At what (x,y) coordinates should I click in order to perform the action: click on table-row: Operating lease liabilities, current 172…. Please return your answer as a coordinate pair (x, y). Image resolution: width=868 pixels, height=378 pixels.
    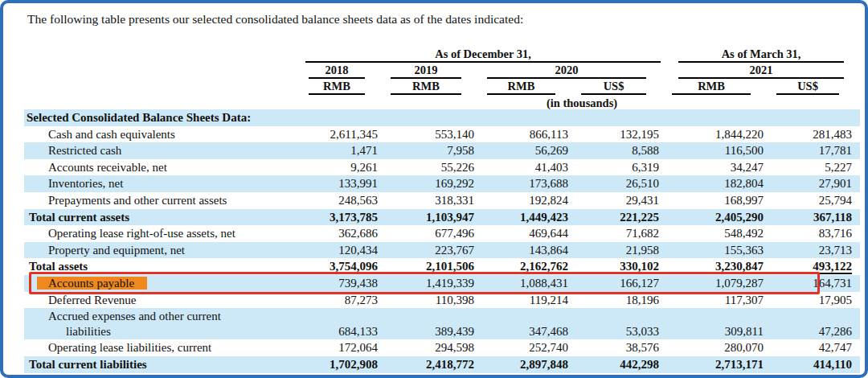
    Looking at the image, I should click on (442, 347).